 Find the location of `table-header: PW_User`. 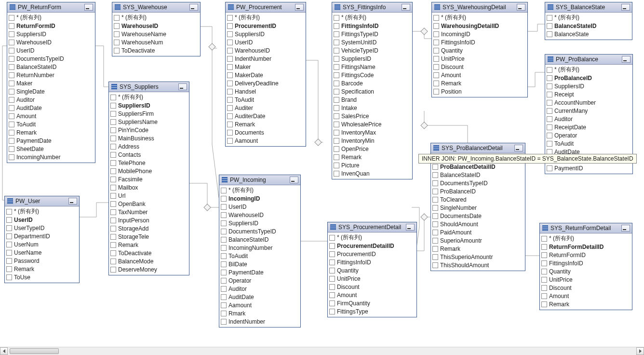

table-header: PW_User is located at coordinates (42, 202).